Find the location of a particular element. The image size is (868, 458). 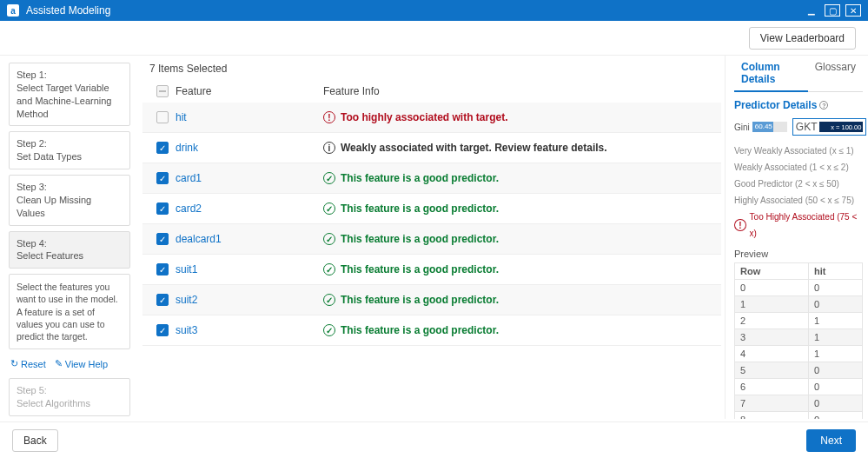

feature-name-link: suit3 is located at coordinates (186, 330).